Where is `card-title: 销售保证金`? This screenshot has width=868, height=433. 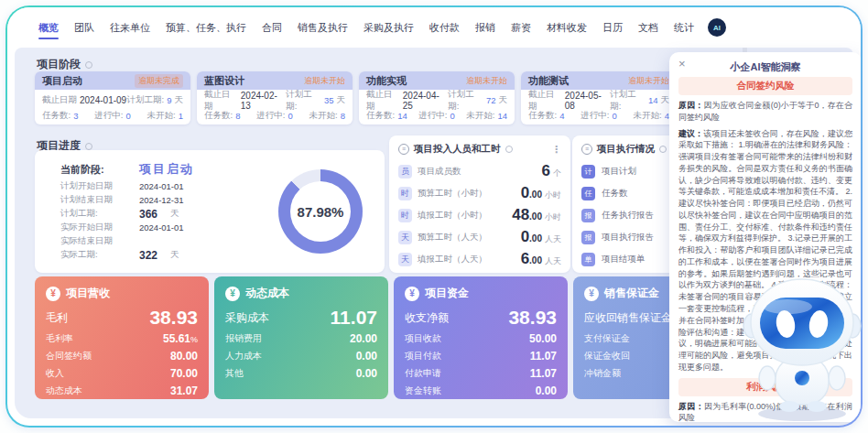 card-title: 销售保证金 is located at coordinates (632, 293).